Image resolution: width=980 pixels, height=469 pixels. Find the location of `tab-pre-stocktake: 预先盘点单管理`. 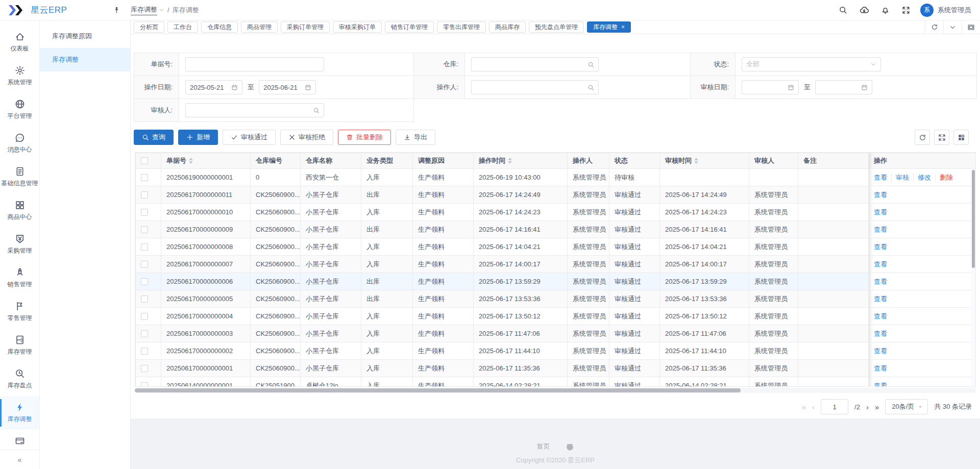

tab-pre-stocktake: 预先盘点单管理 is located at coordinates (556, 27).